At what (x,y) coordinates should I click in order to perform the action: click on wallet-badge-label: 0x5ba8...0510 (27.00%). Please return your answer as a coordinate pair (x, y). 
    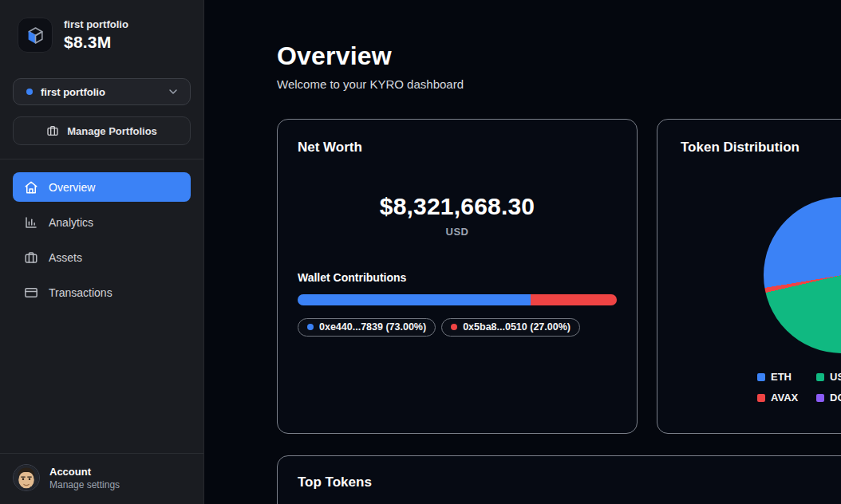
    Looking at the image, I should click on (517, 327).